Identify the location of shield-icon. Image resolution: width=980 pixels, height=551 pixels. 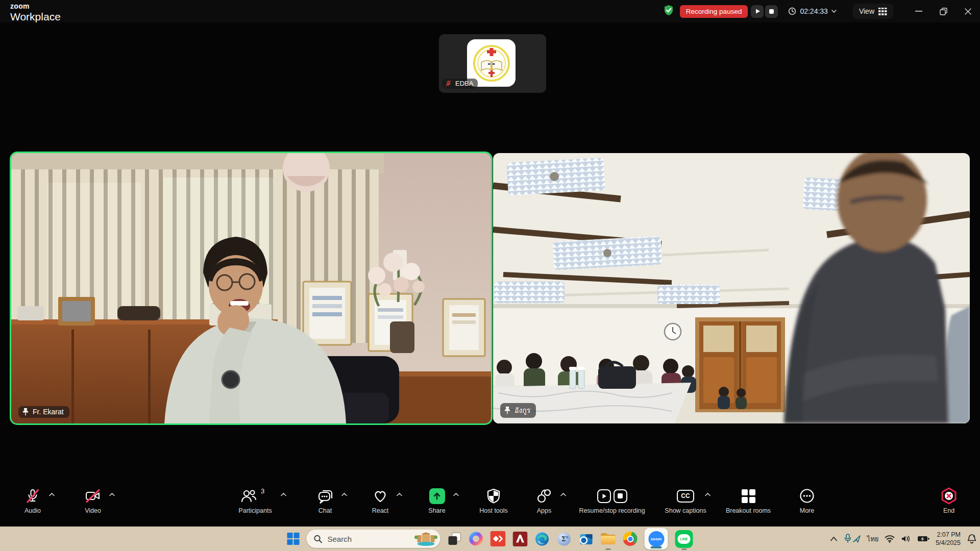
(494, 496).